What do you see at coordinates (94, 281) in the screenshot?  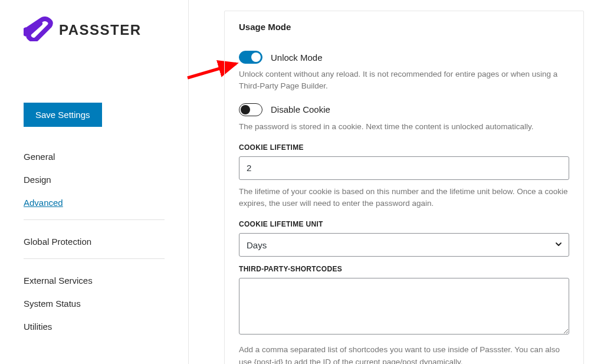 I see `sidebar-item-external-services: External Services` at bounding box center [94, 281].